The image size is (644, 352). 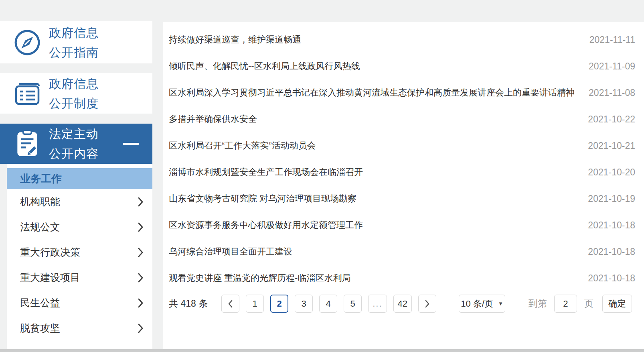 What do you see at coordinates (230, 304) in the screenshot?
I see `chevron-left-icon` at bounding box center [230, 304].